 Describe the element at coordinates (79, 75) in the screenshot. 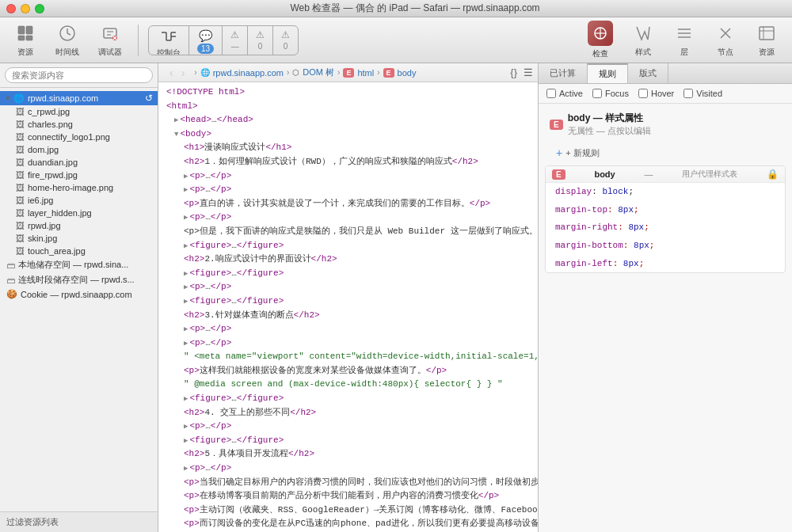

I see `search-input` at that location.